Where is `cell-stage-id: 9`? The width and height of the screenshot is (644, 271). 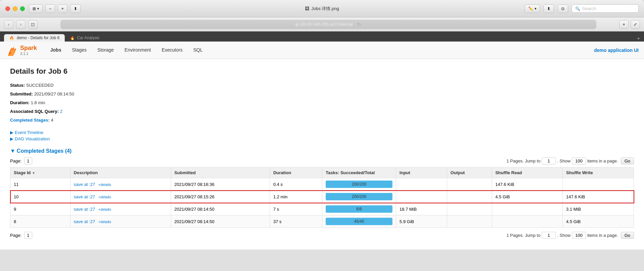
cell-stage-id: 9 is located at coordinates (40, 209).